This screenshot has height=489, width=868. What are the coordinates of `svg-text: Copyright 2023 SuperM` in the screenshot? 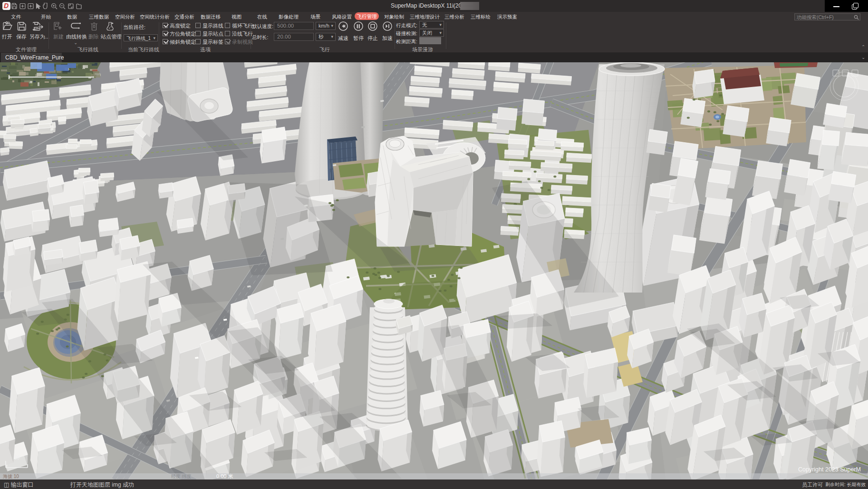 It's located at (829, 469).